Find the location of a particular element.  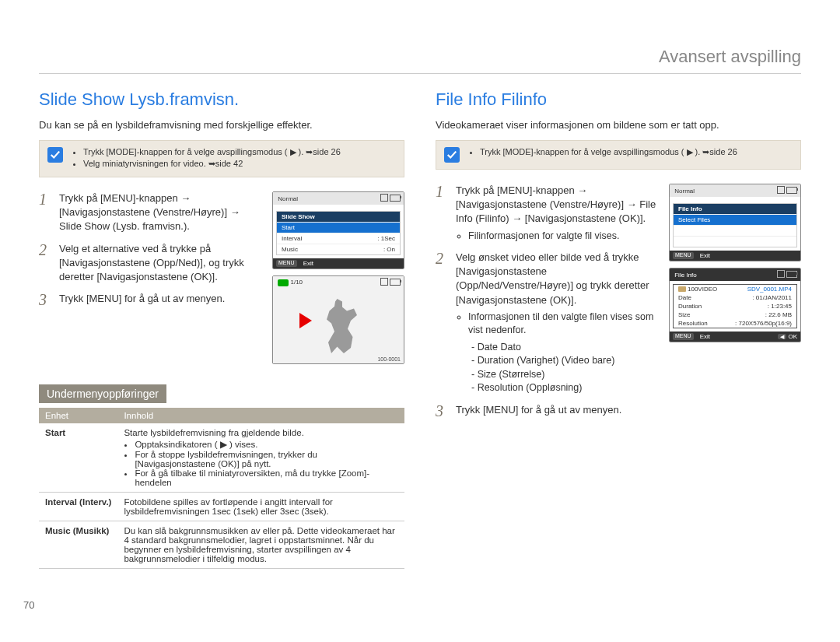

left-section-title: Slide Show Lysb.framvisn. is located at coordinates (222, 100).